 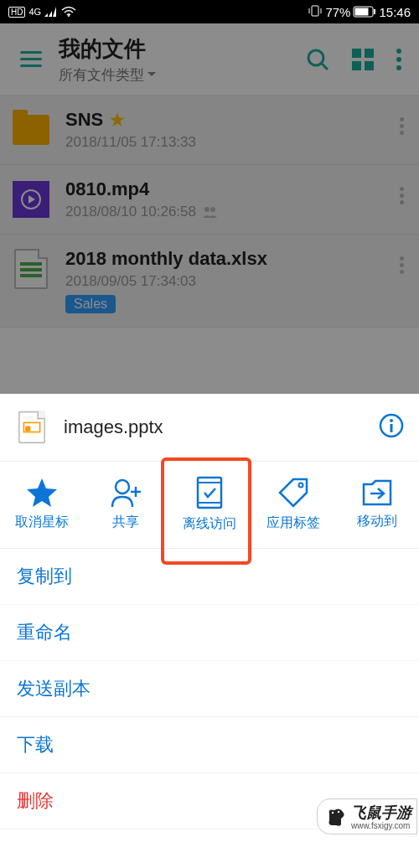 I want to click on folder-icon, so click(x=31, y=130).